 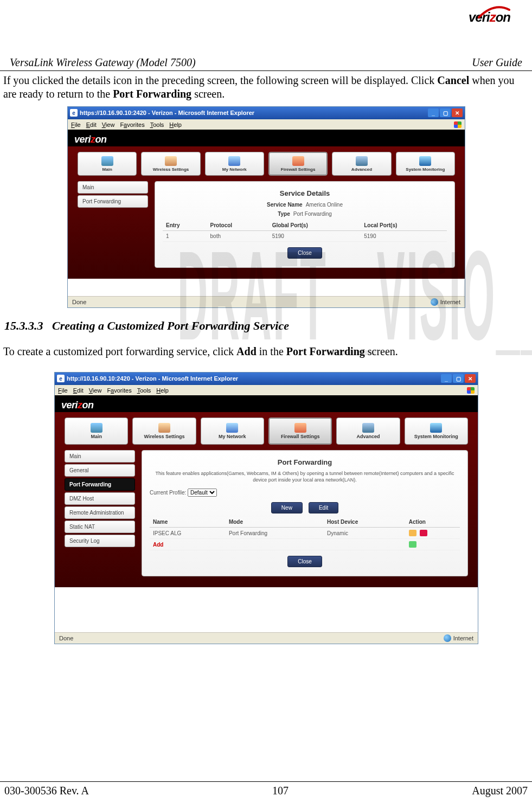 I want to click on text: in the, so click(x=271, y=351).